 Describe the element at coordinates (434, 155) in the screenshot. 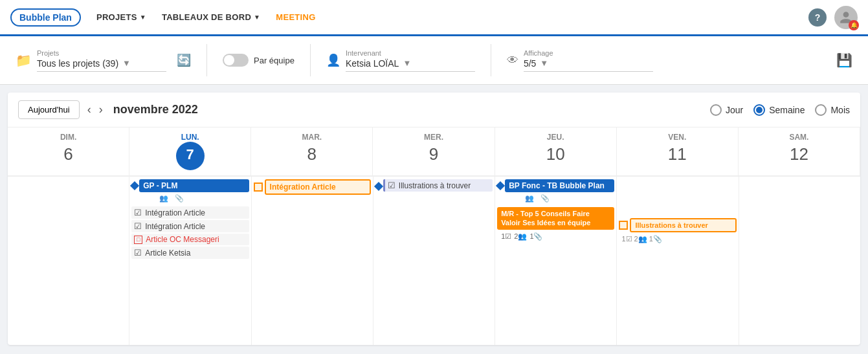

I see `day-num: 9` at that location.